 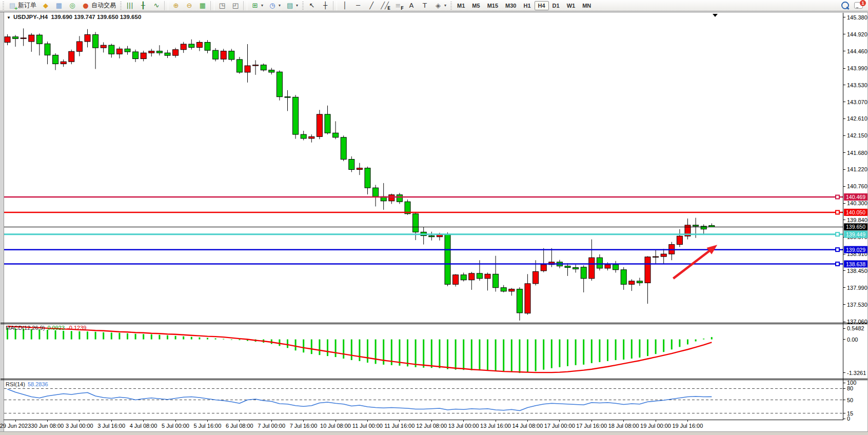 I want to click on auto-scroll-icon: ◳, so click(x=222, y=6).